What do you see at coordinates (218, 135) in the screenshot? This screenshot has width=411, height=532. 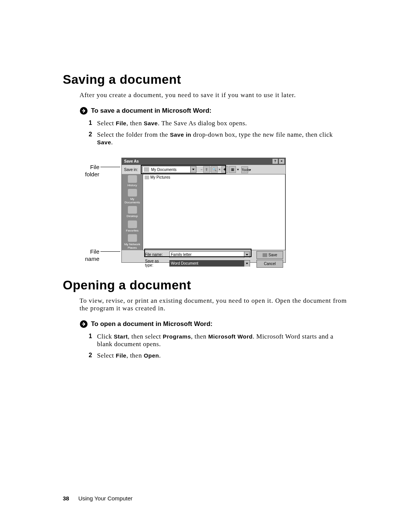 I see `steps-save: Select File, then Save. The Save As dial…` at bounding box center [218, 135].